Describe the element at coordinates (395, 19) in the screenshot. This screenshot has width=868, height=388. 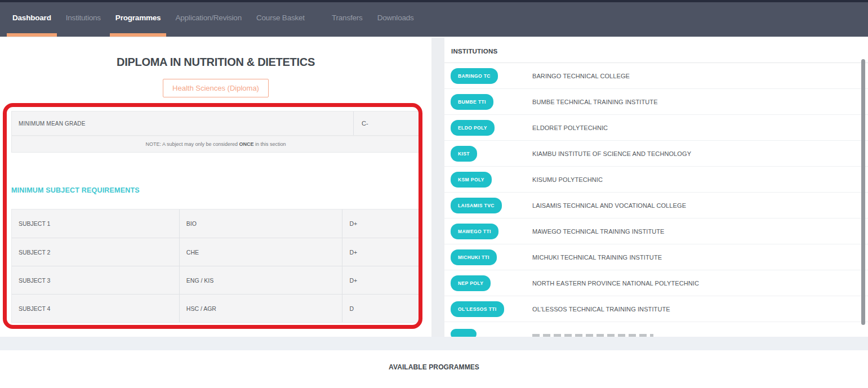
I see `nav-item-downloads: Downloads` at that location.